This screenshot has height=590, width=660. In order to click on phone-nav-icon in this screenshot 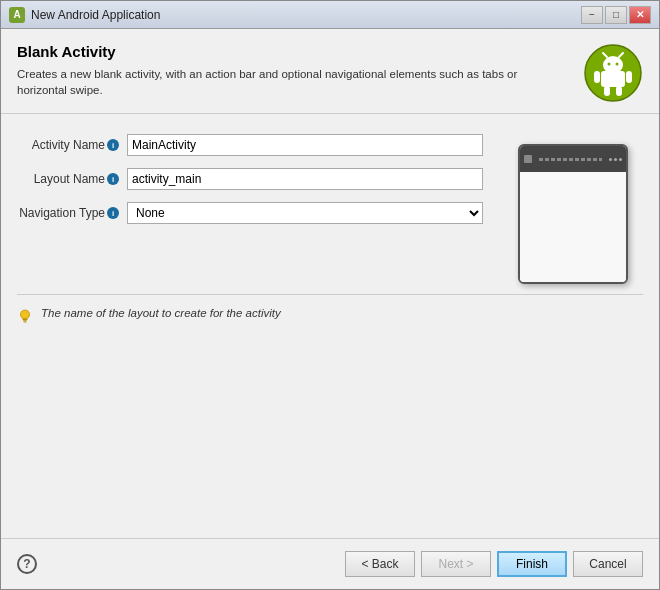, I will do `click(528, 159)`.